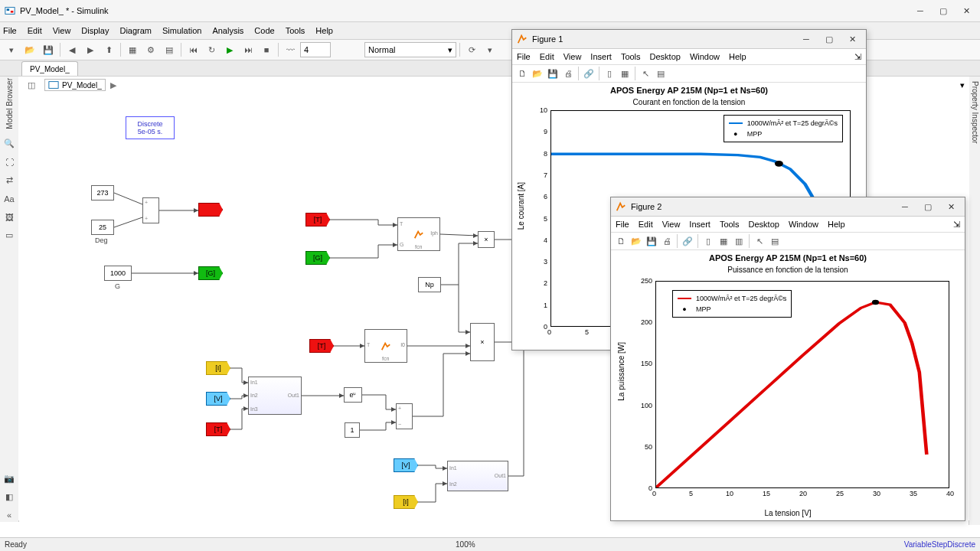 The height and width of the screenshot is (551, 980). Describe the element at coordinates (704, 57) in the screenshot. I see `fig1-menu-window: Window` at that location.